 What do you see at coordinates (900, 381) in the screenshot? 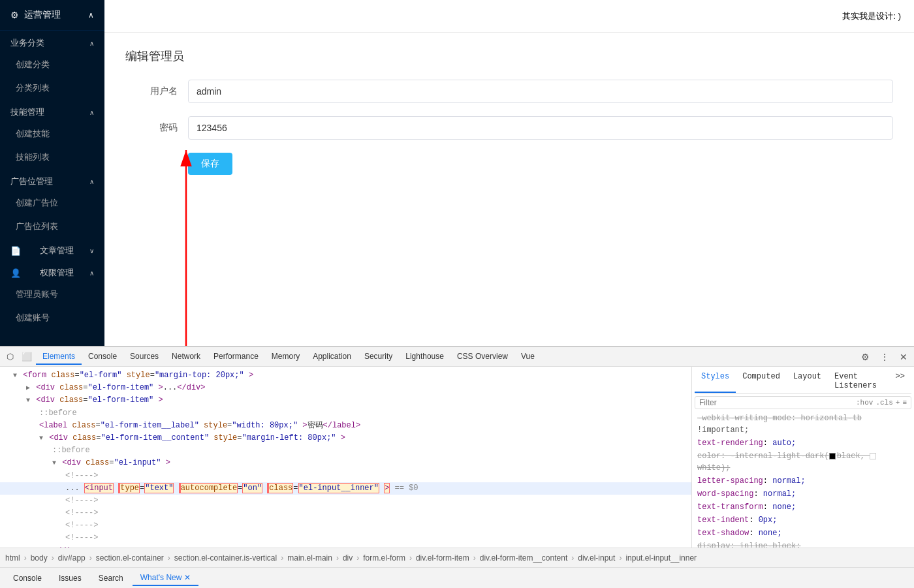
I see `styles-tab-more: >>` at bounding box center [900, 381].